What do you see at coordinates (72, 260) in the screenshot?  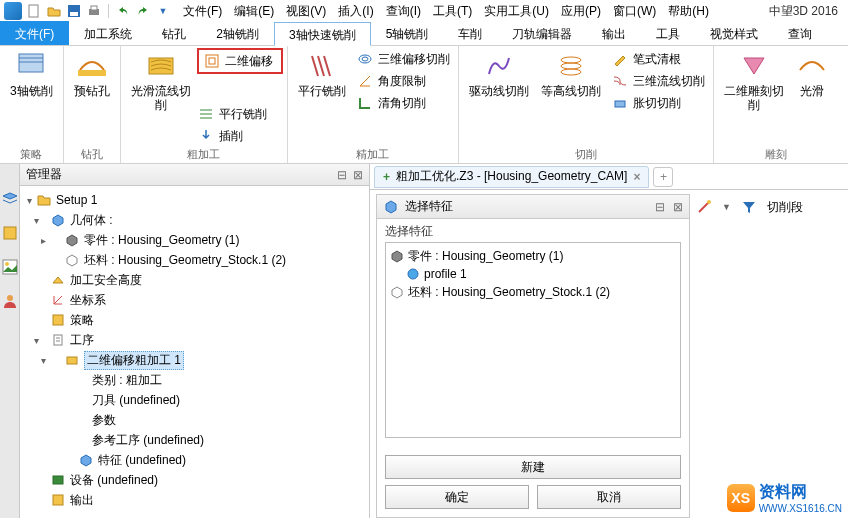 I see `stock-icon` at bounding box center [72, 260].